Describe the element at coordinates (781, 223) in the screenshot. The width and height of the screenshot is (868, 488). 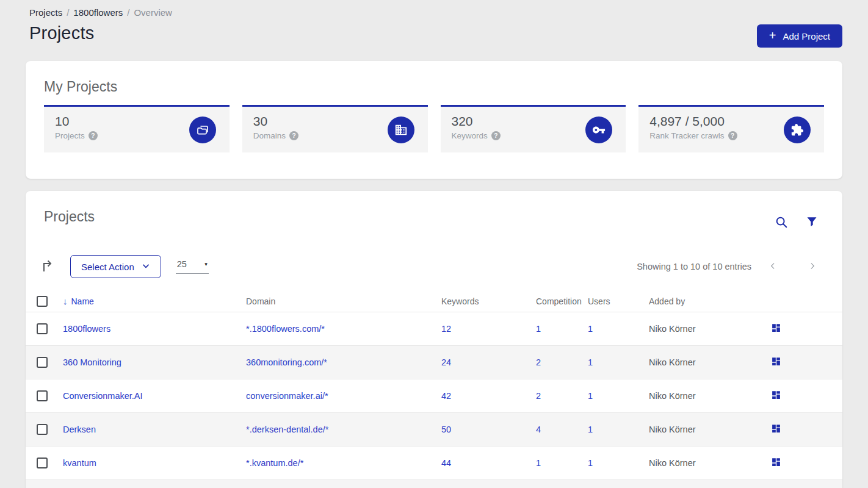
I see `search-icon` at that location.